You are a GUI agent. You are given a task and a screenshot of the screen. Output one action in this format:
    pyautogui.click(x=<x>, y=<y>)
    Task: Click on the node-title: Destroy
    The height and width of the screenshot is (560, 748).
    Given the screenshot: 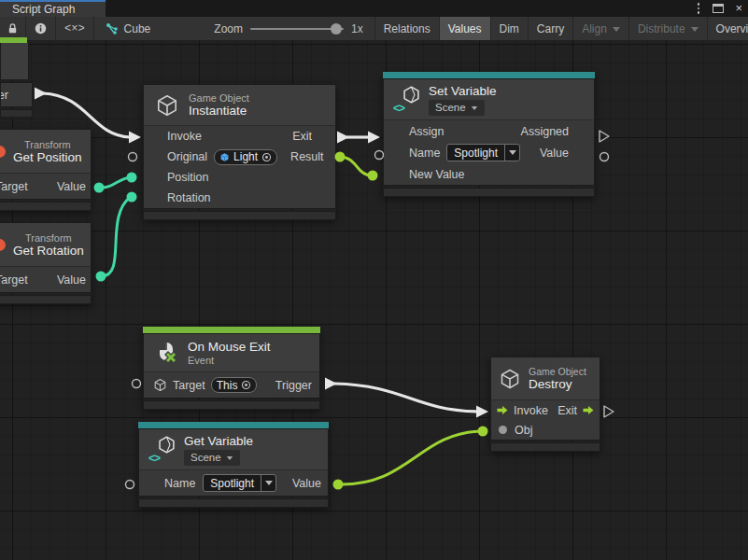 What is the action you would take?
    pyautogui.click(x=551, y=385)
    